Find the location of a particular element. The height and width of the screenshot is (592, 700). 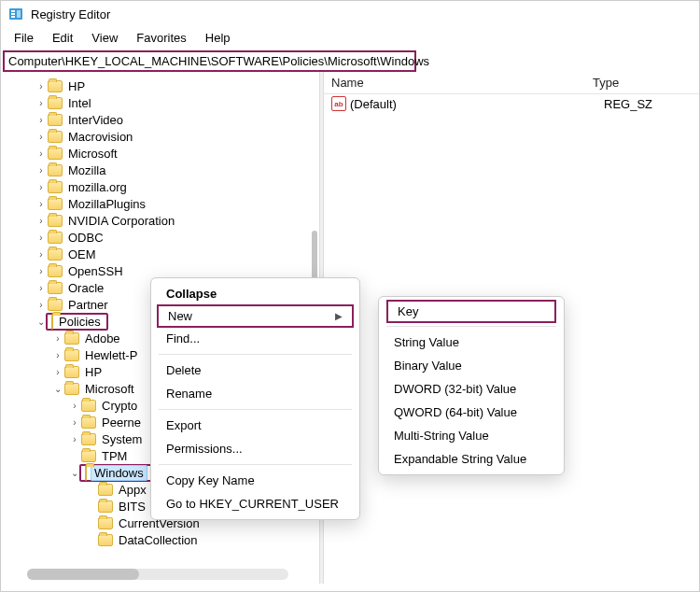

ctx-export: Export is located at coordinates (256, 426).